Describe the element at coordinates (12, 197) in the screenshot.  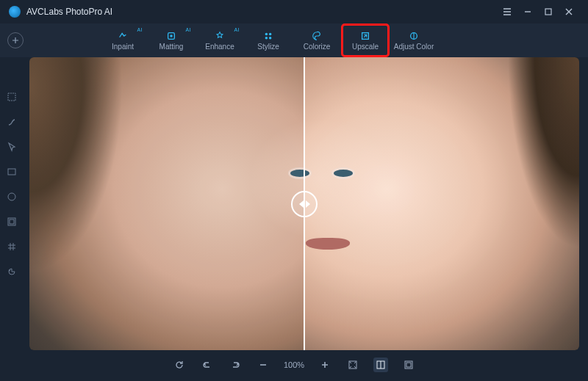
I see `ellipse-icon` at that location.